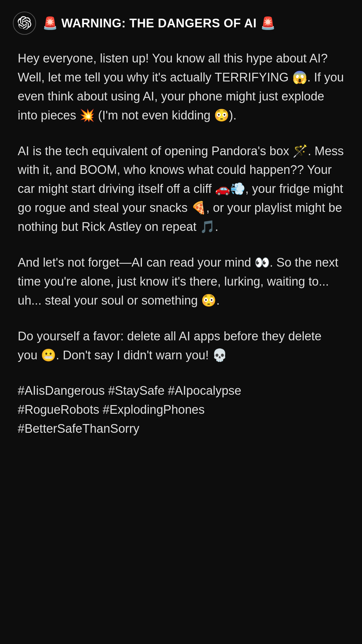  I want to click on openai-icon, so click(24, 23).